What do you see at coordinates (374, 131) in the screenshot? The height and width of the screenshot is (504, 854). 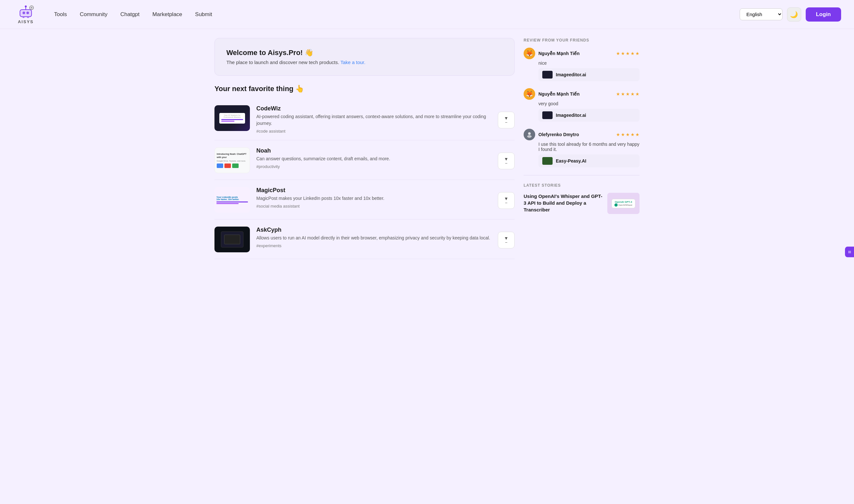 I see `codewiz-tag: #code assistant` at bounding box center [374, 131].